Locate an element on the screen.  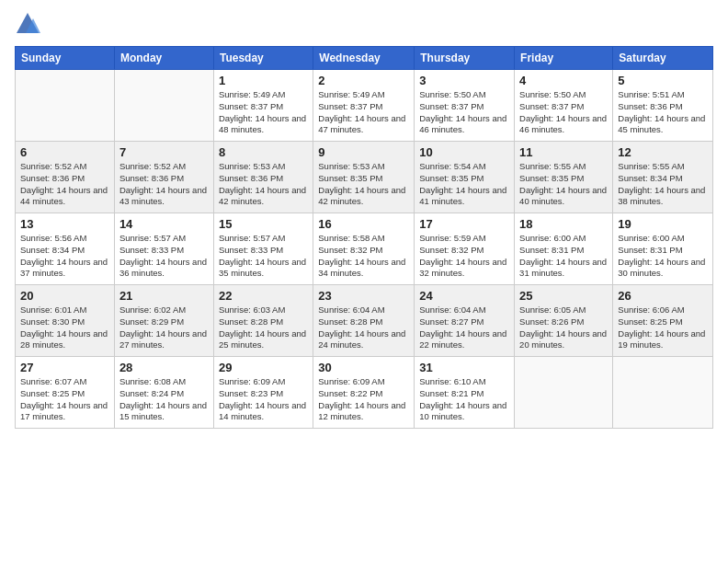
day-number: 23 is located at coordinates (364, 296).